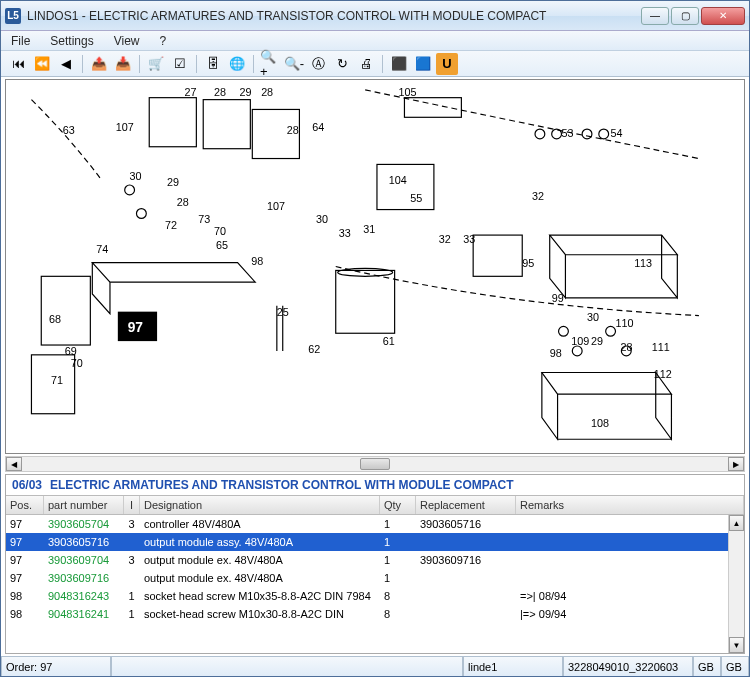 The height and width of the screenshot is (677, 750). What do you see at coordinates (84, 505) in the screenshot?
I see `th-partnumber: part number` at bounding box center [84, 505].